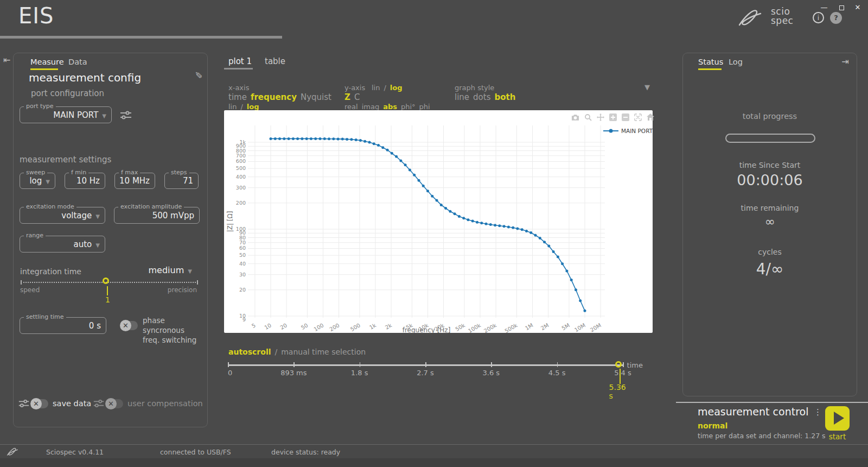  I want to click on start-button, so click(838, 418).